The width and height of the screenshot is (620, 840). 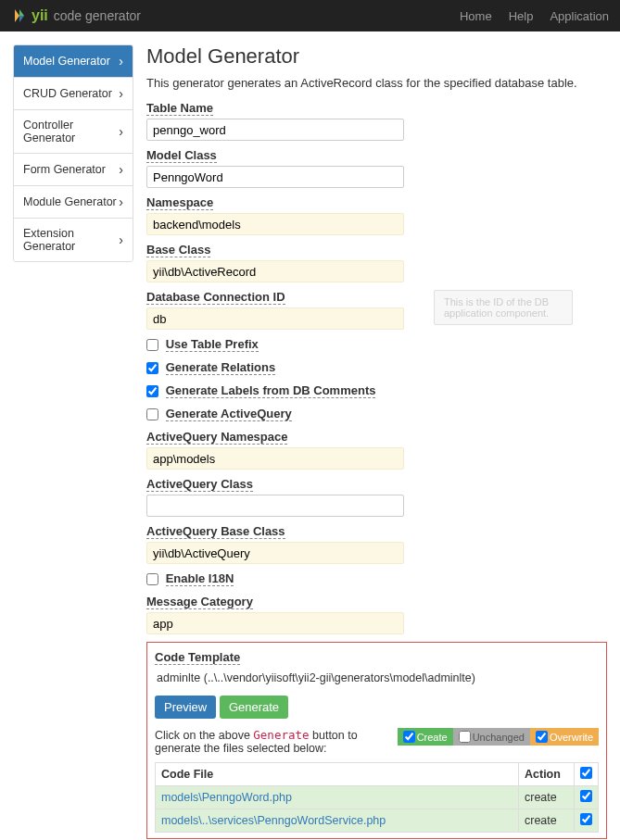 I want to click on msg-category-label: Message Category, so click(x=200, y=602).